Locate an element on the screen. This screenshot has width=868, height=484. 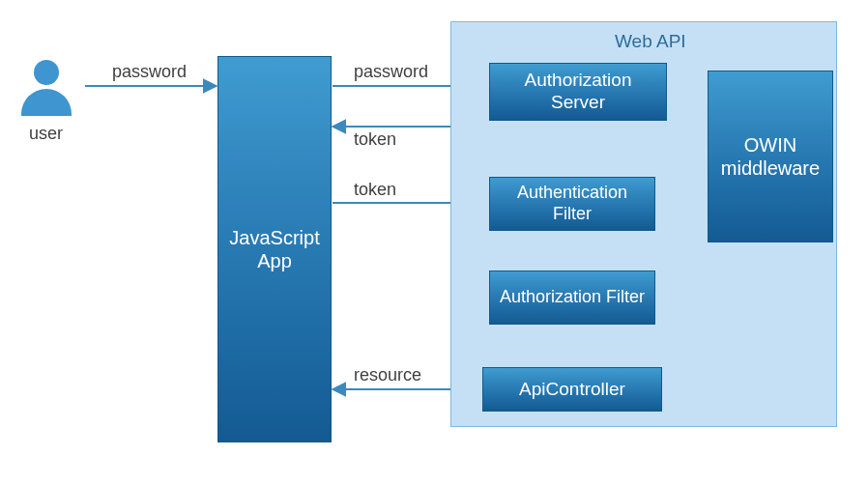
jsapp-box: JavaScript App is located at coordinates (275, 249).